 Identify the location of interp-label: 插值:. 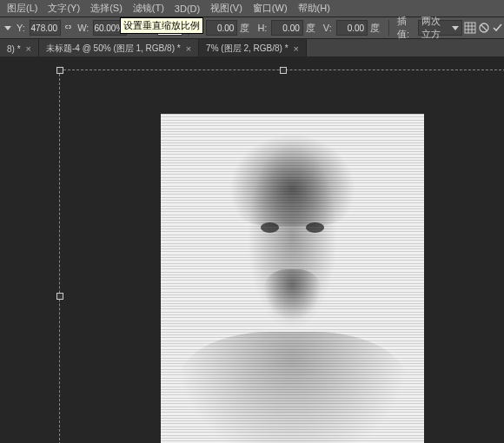
(405, 28).